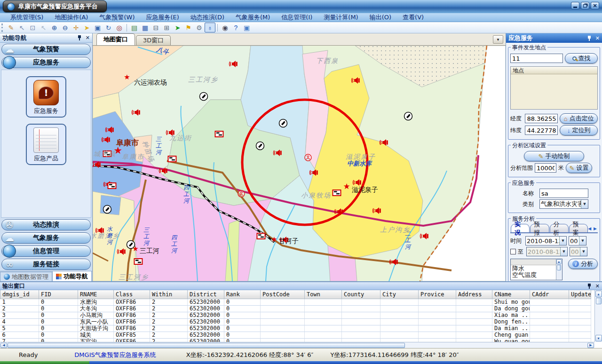  Describe the element at coordinates (145, 27) in the screenshot. I see `toolbar-image-export-button: ▦` at that location.